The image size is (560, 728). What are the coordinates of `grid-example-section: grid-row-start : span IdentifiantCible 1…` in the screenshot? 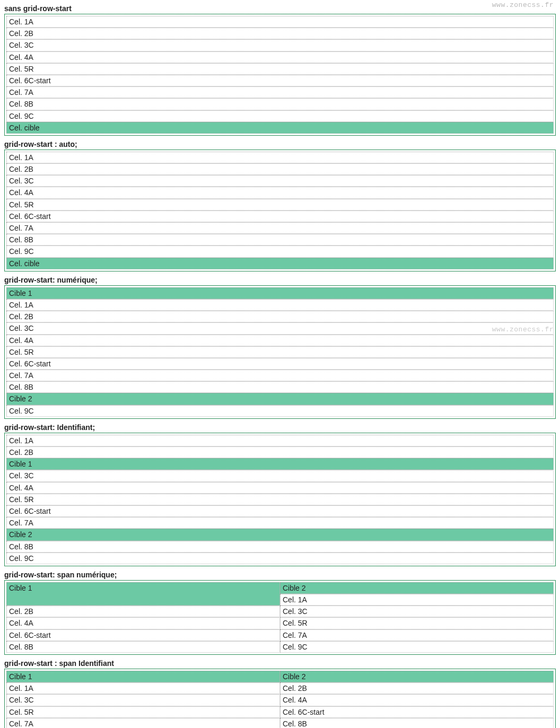 It's located at (280, 694).